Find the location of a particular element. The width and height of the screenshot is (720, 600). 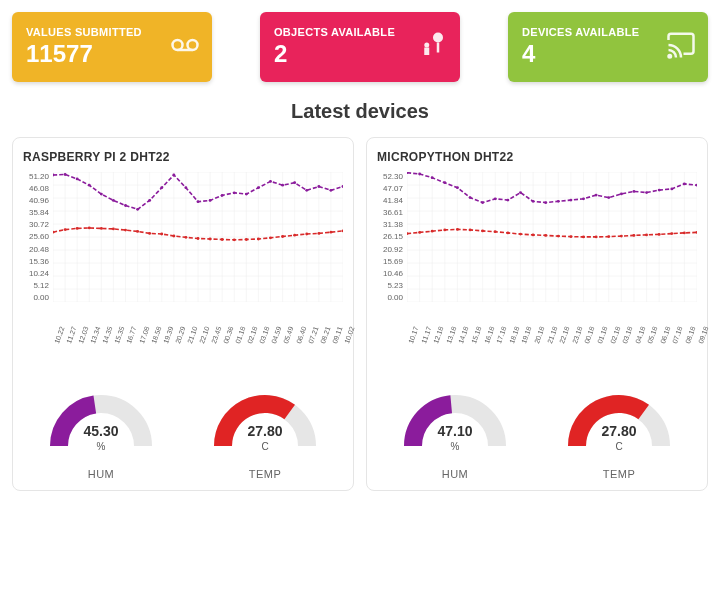

gauge-label: HUM is located at coordinates (455, 474).